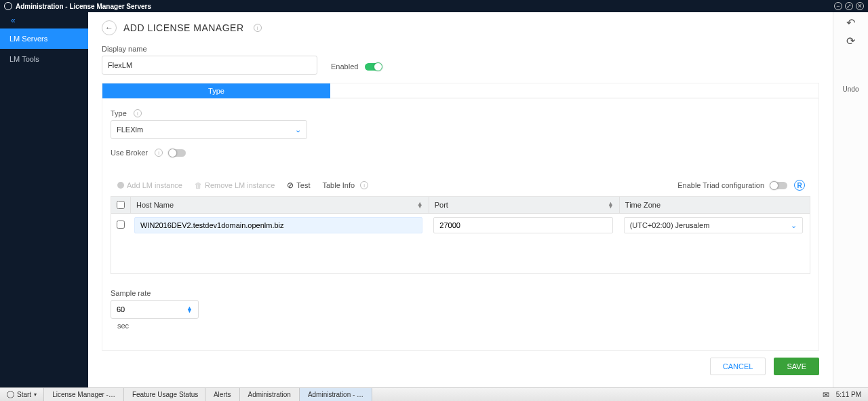 The image size is (868, 401). Describe the element at coordinates (460, 113) in the screenshot. I see `type-label: Type i` at that location.